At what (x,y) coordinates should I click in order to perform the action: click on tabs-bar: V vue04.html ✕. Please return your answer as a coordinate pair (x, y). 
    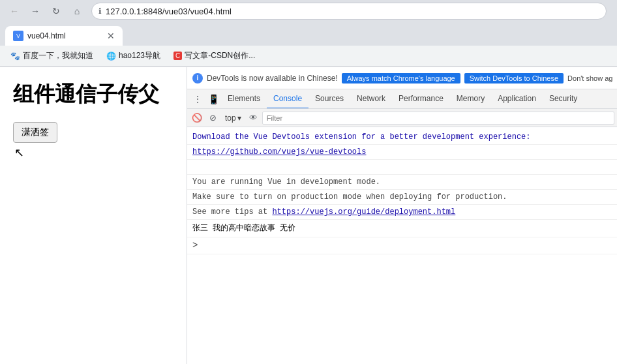
    Looking at the image, I should click on (308, 34).